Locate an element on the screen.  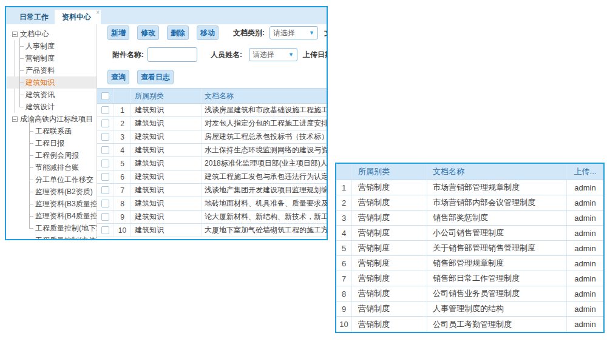
tab-daily-work: 日常工作 is located at coordinates (34, 17).